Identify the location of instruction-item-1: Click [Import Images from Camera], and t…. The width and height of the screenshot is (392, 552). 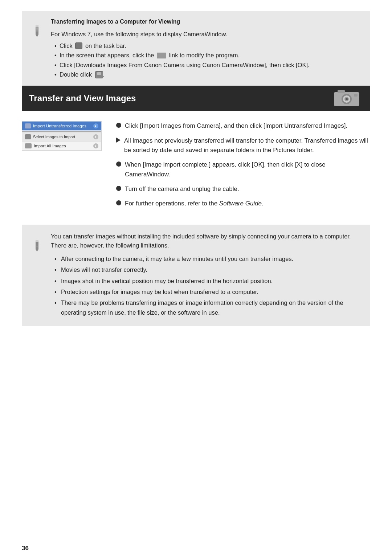
(243, 126).